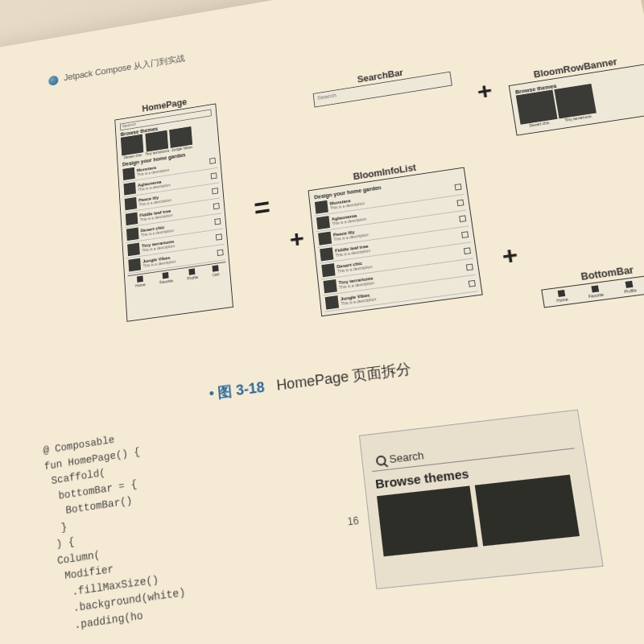 The image size is (644, 644). What do you see at coordinates (481, 499) in the screenshot?
I see `app-preview: Search Browse themes` at bounding box center [481, 499].